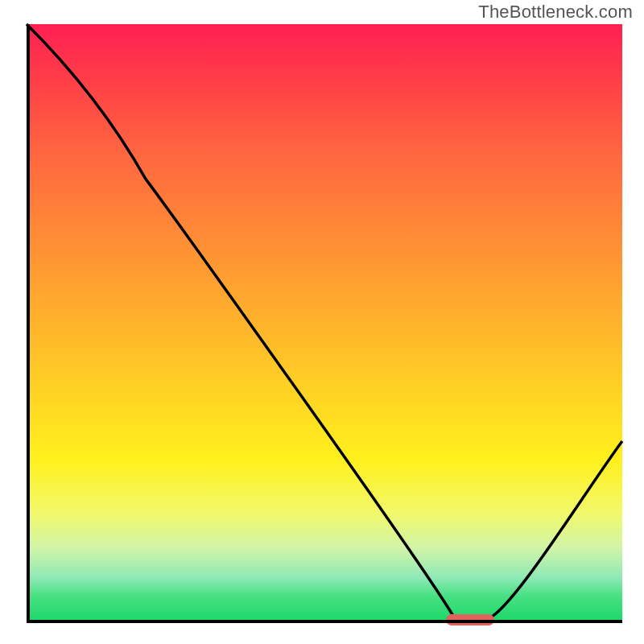 Image resolution: width=644 pixels, height=644 pixels. I want to click on watermark-text: TheBottleneck.com, so click(555, 12).